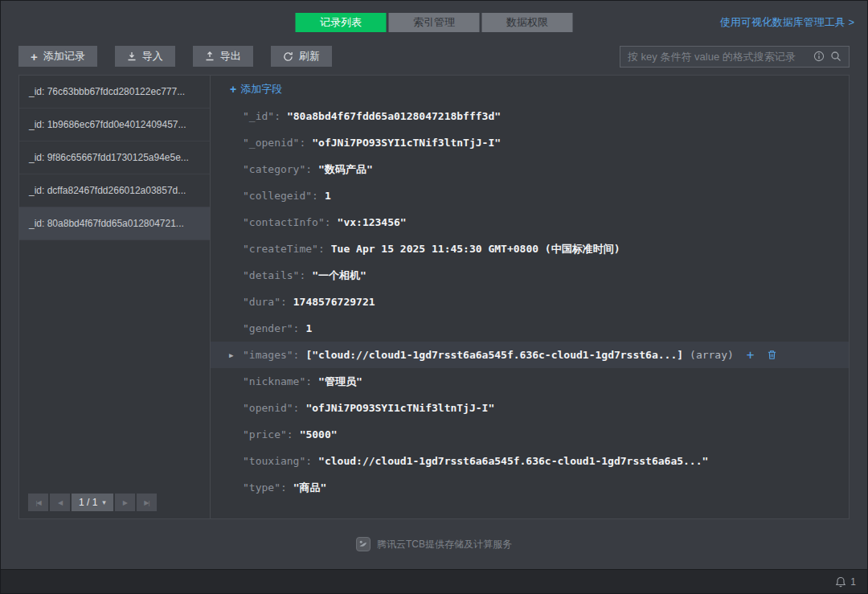 Image resolution: width=868 pixels, height=594 pixels. I want to click on field-row: ▶ "touxiang": "cloud://cloud1-1gd7rsst6a…, so click(530, 461).